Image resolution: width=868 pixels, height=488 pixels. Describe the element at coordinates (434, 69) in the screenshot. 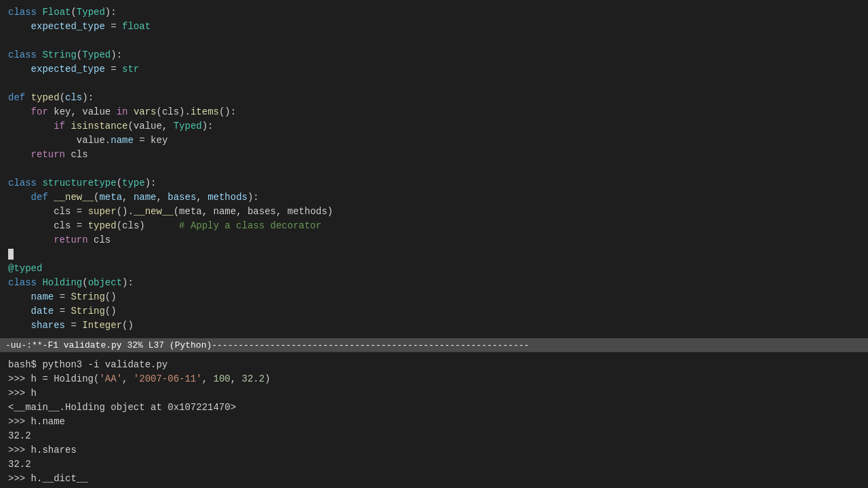

I see `code-line: expected_type = str` at that location.